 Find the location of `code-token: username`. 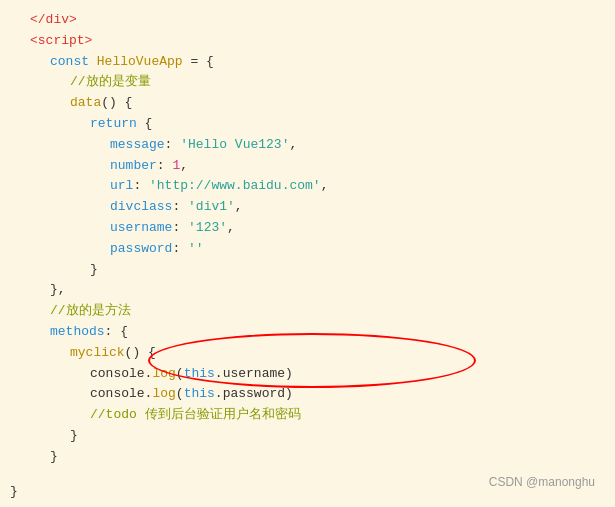

code-token: username is located at coordinates (141, 228).